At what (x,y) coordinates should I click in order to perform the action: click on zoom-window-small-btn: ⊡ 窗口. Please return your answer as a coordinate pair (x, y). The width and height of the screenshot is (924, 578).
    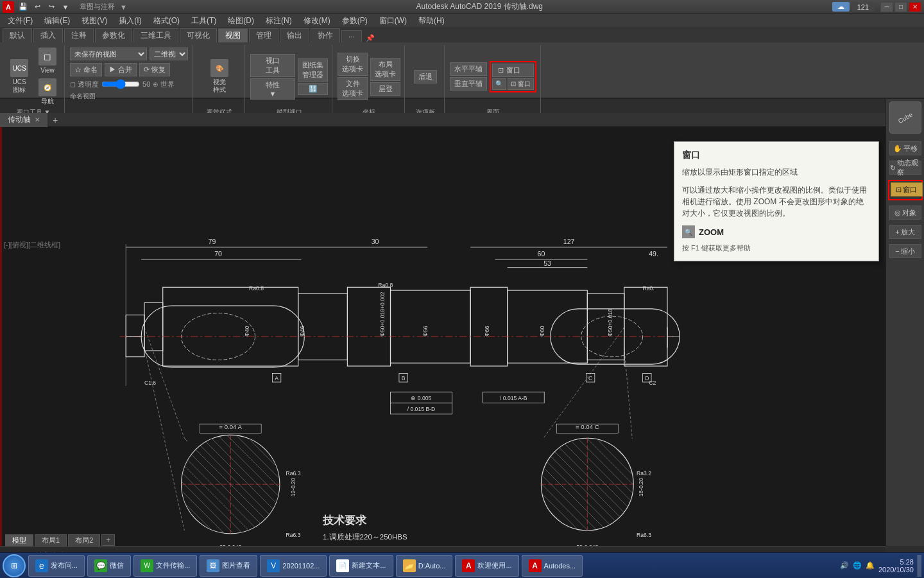
    Looking at the image, I should click on (521, 84).